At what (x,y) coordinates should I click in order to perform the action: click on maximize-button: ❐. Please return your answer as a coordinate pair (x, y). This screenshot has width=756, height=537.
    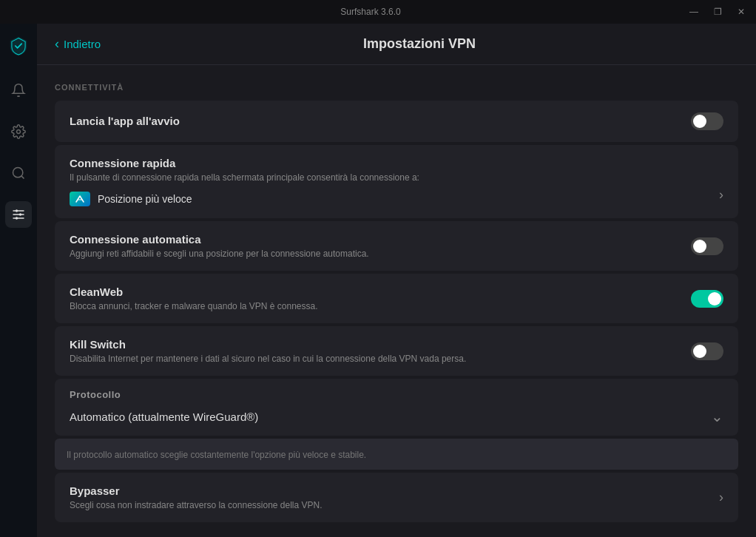
    Looking at the image, I should click on (718, 12).